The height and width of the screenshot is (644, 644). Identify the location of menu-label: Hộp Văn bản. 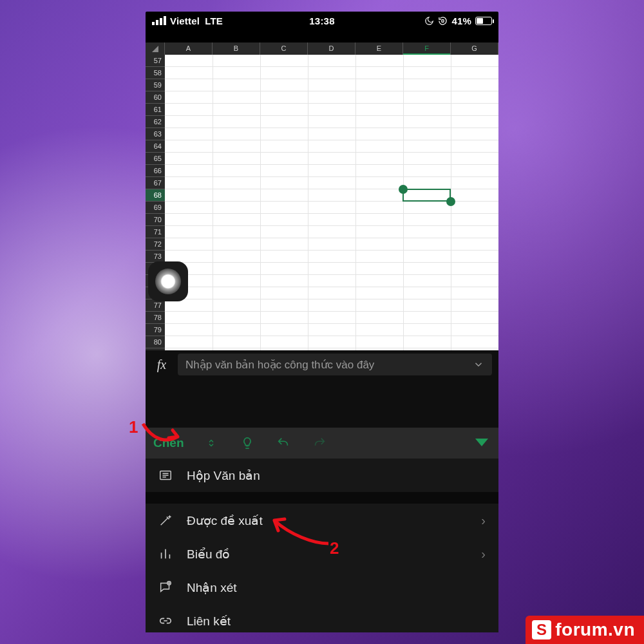
(223, 475).